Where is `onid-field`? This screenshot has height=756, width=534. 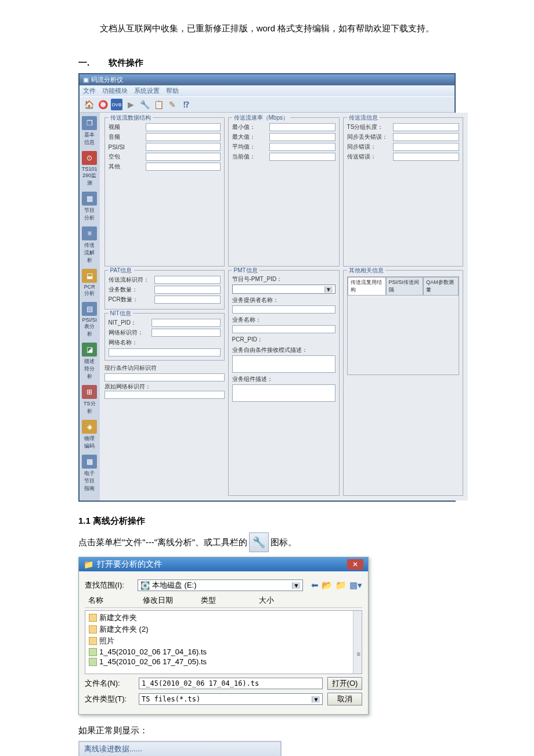
onid-field is located at coordinates (165, 395).